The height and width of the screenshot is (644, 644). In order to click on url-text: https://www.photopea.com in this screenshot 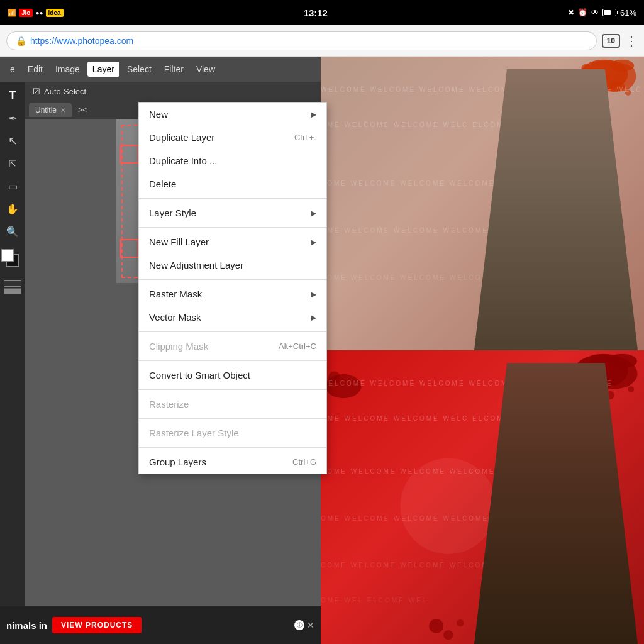, I will do `click(82, 41)`.